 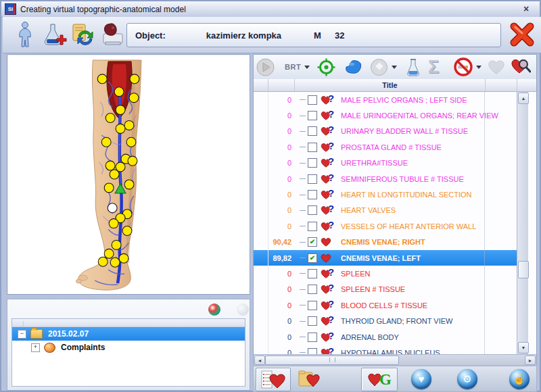 What do you see at coordinates (303, 195) in the screenshot?
I see `tree-connector` at bounding box center [303, 195].